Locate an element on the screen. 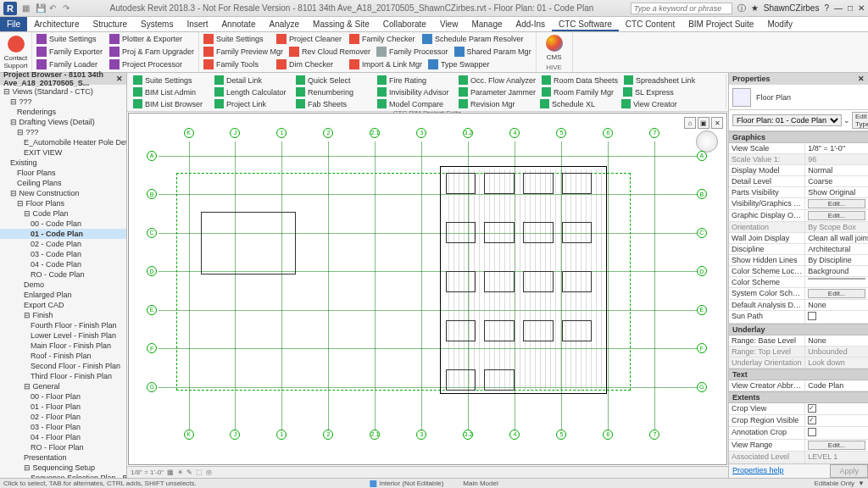 The image size is (868, 488). prop-row: Default Analysis Displ...None is located at coordinates (798, 305).